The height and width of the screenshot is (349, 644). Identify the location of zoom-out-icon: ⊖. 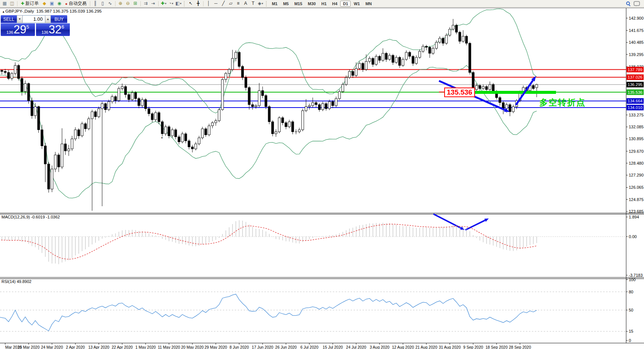
(128, 4).